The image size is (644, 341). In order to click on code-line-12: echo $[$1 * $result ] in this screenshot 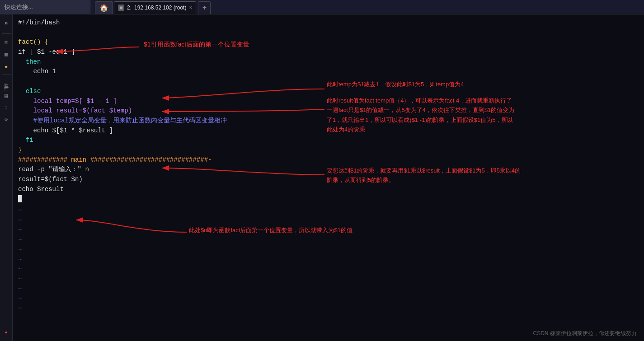, I will do `click(328, 131)`.